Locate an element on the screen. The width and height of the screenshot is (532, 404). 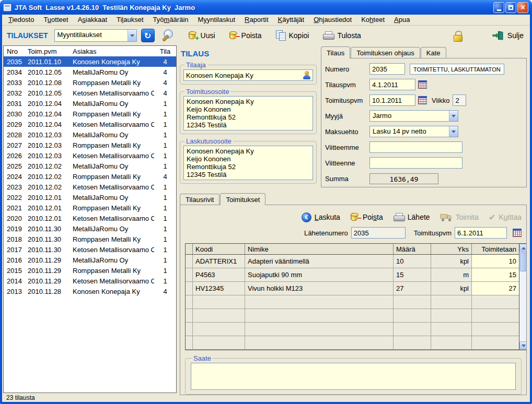
table-row: 2015 2010.11.29 Romppasen Metalli Ky 1 is located at coordinates (90, 270).